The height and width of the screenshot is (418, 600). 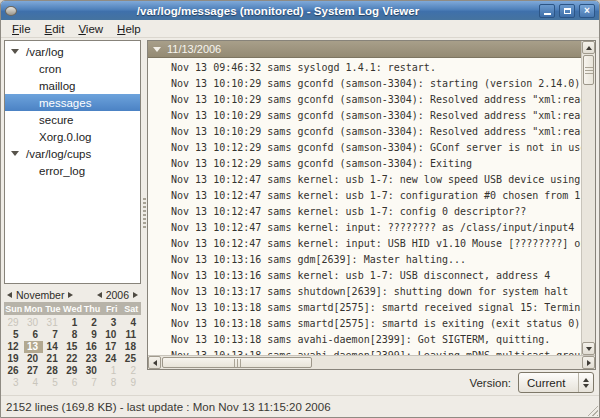 I want to click on tree-item-var-log-cups: /var/log/cups, so click(x=72, y=154).